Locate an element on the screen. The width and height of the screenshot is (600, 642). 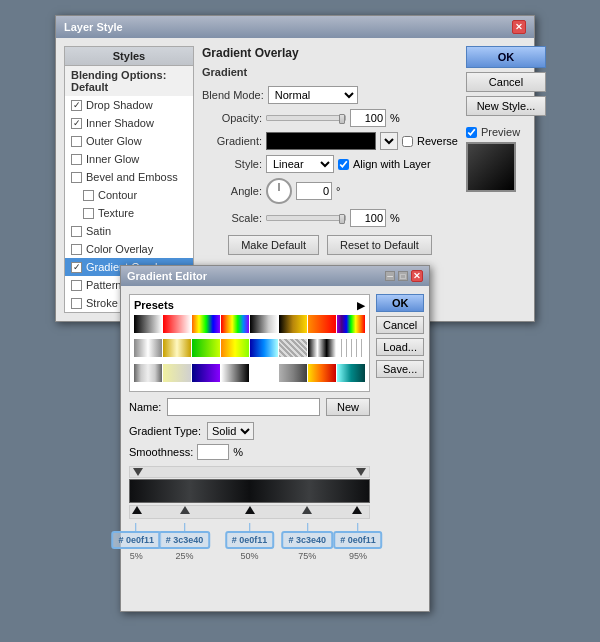
stop-annotations: # 0e0f11 5% # 3c3e40 25% is located at coordinates (250, 563).